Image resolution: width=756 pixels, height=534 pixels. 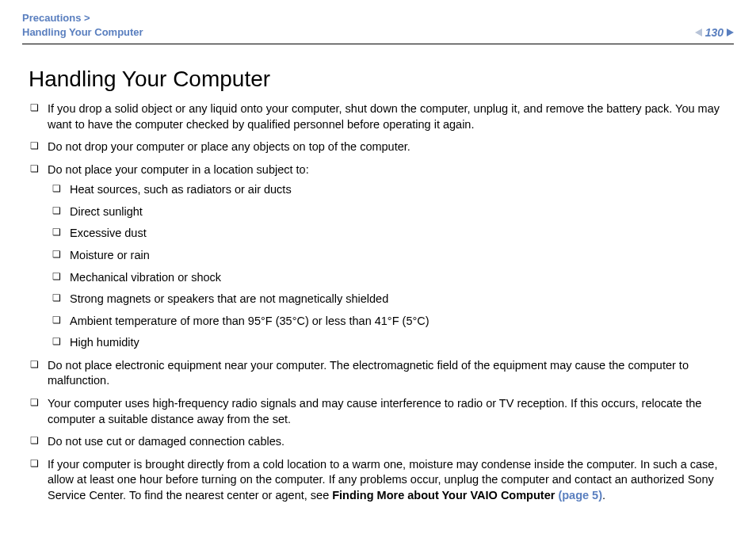 What do you see at coordinates (378, 28) in the screenshot?
I see `page-header: Precautions > Handling Your Computer 130` at bounding box center [378, 28].